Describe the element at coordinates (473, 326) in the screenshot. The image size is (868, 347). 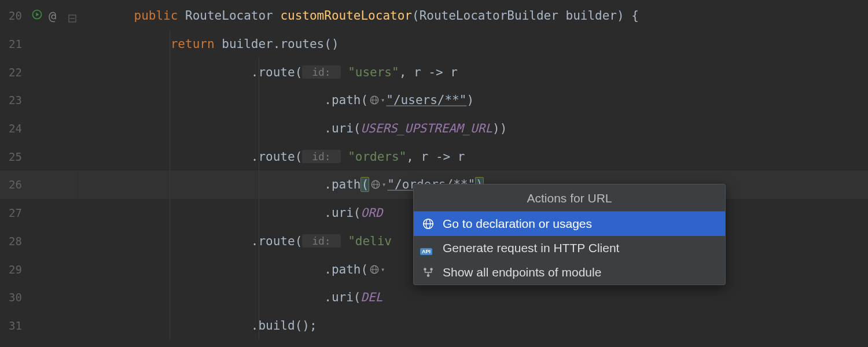
I see `code-line: .build();` at that location.